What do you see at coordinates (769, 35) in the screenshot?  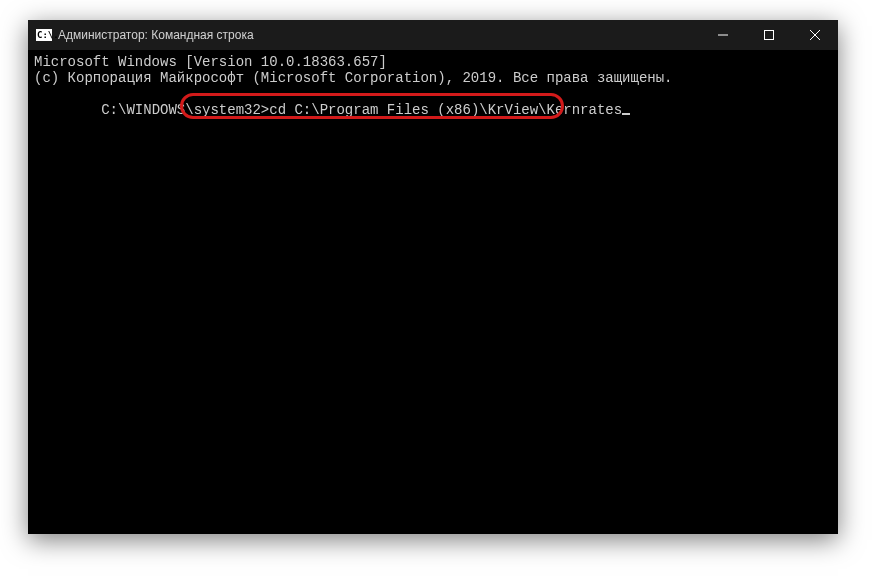 I see `maximize-icon` at bounding box center [769, 35].